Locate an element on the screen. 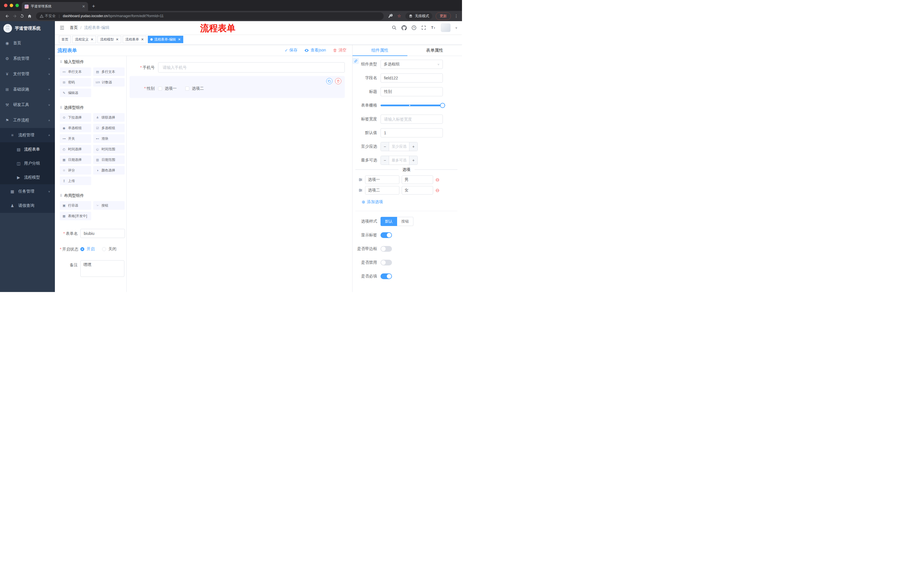 The height and width of the screenshot is (584, 924). palette-item-rate: ☆评分 is located at coordinates (76, 170).